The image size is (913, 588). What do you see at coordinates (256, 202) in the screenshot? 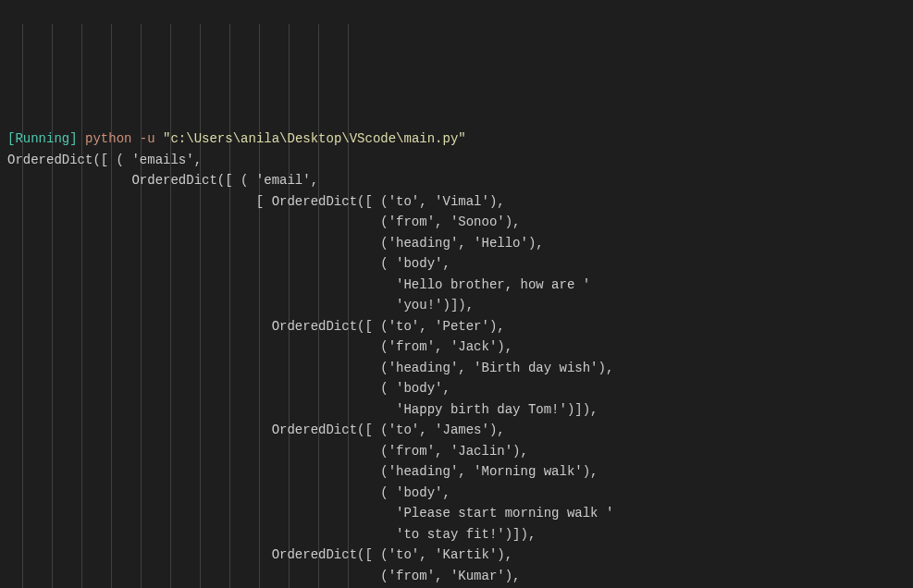
I see `output-line: [ OrderedDict([ ('to', 'Vimal'),` at bounding box center [256, 202].